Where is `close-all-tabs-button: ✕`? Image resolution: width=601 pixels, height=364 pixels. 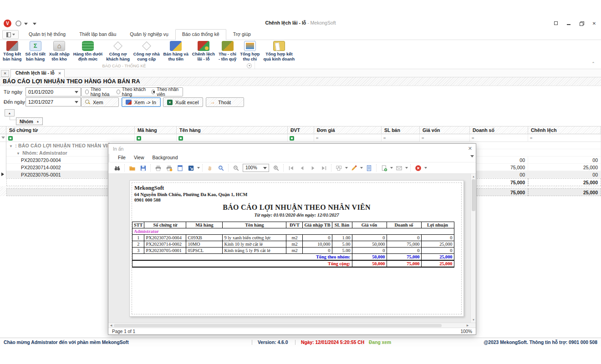
close-all-tabs-button: ✕ is located at coordinates (5, 74).